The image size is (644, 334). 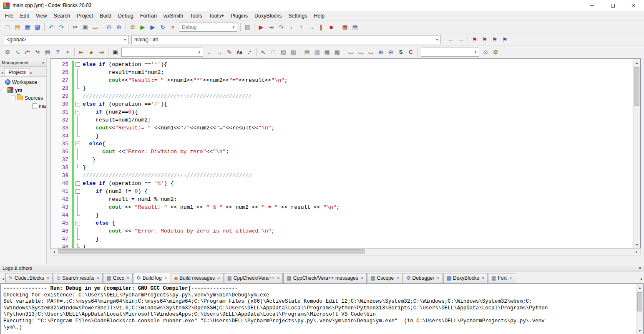 What do you see at coordinates (345, 252) in the screenshot?
I see `editor-horizontal-scrollbar: ◂ ▸` at bounding box center [345, 252].